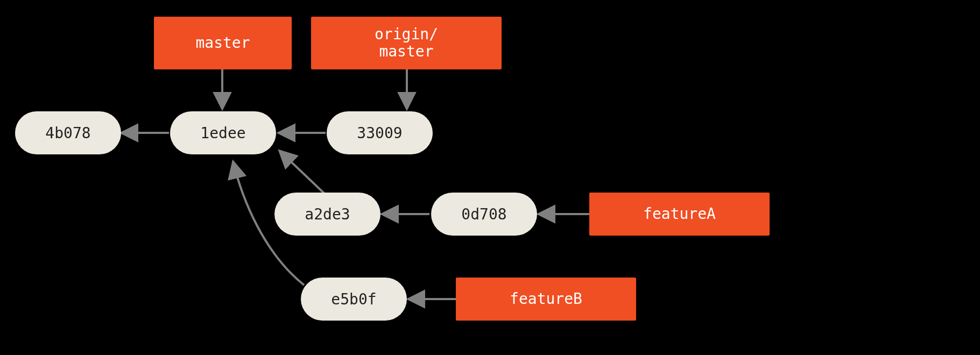 This screenshot has height=355, width=980. I want to click on commit-hash: e5b0f, so click(354, 299).